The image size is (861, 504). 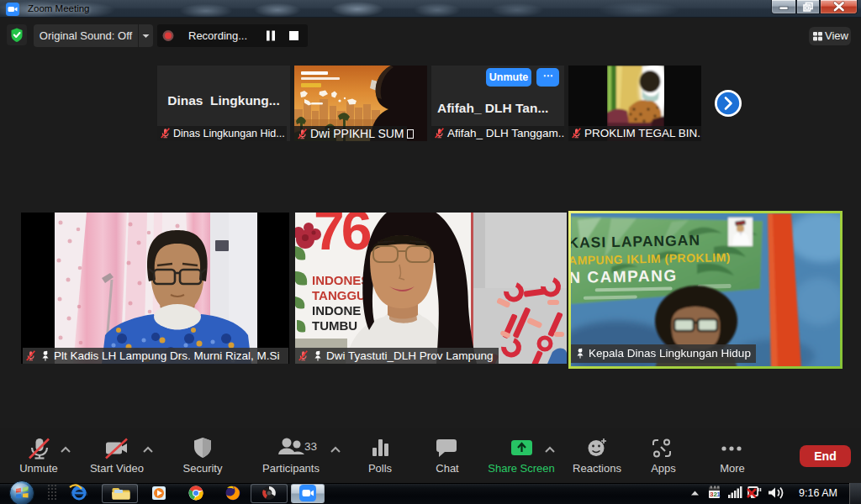 What do you see at coordinates (624, 276) in the screenshot?
I see `svg-text: N CAMPANG` at bounding box center [624, 276].